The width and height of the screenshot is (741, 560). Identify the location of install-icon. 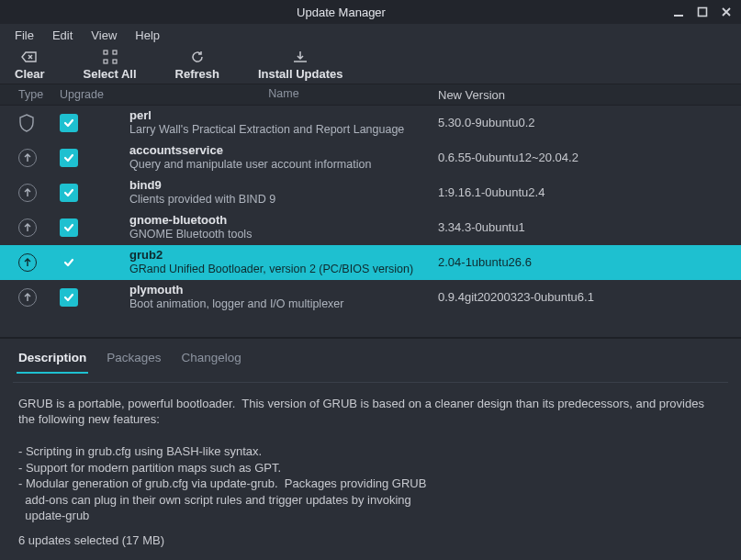
(300, 57).